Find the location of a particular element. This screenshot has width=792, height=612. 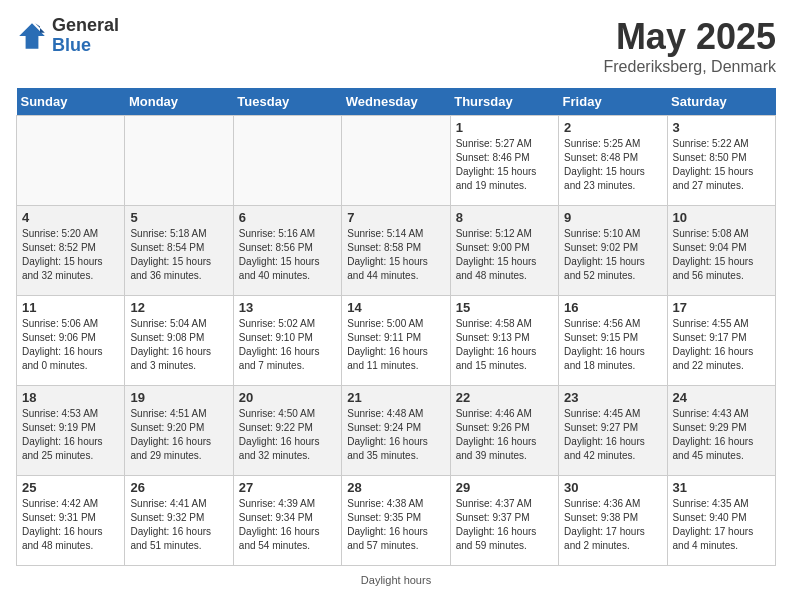

calendar-cell: 31Sunrise: 4:35 AM Sunset: 9:40 PM Dayli… is located at coordinates (721, 521).